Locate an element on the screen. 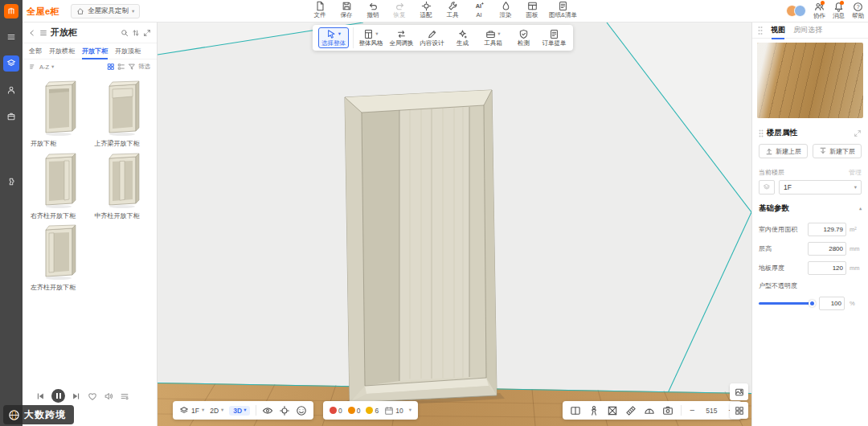 Image resolution: width=868 pixels, height=426 pixels. opacity-input is located at coordinates (832, 304).